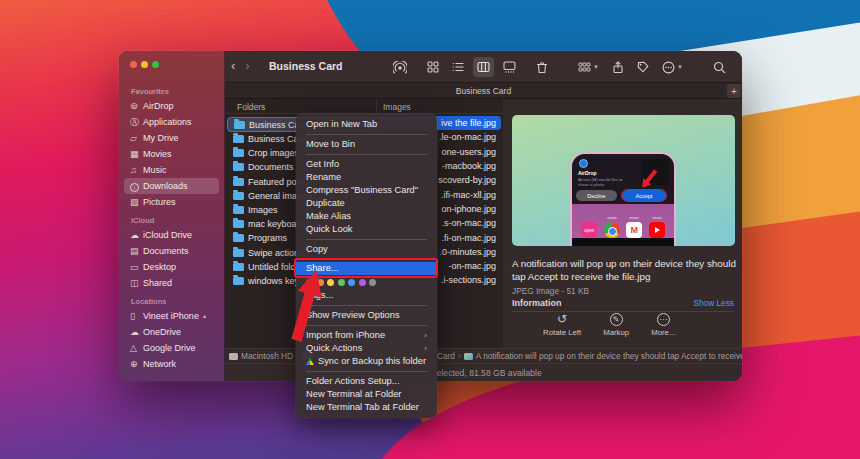 This screenshot has width=860, height=459. What do you see at coordinates (172, 122) in the screenshot?
I see `sidebar-item-applications: ⒶApplications` at bounding box center [172, 122].